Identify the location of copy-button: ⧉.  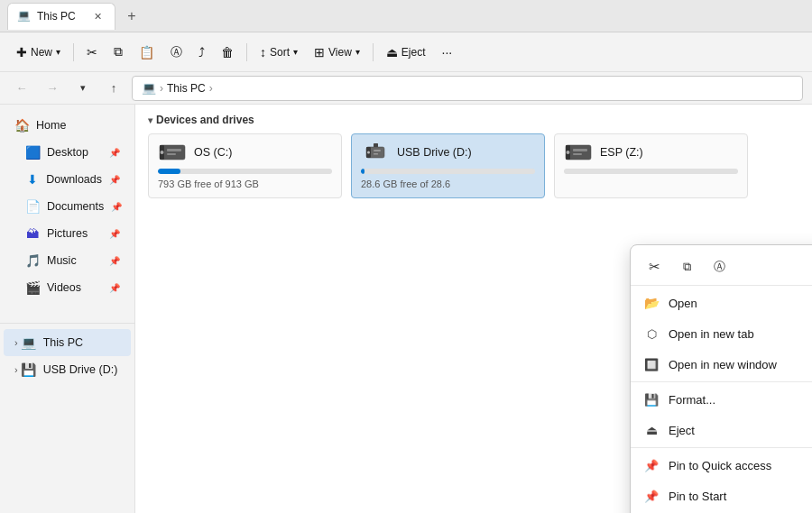
(118, 52).